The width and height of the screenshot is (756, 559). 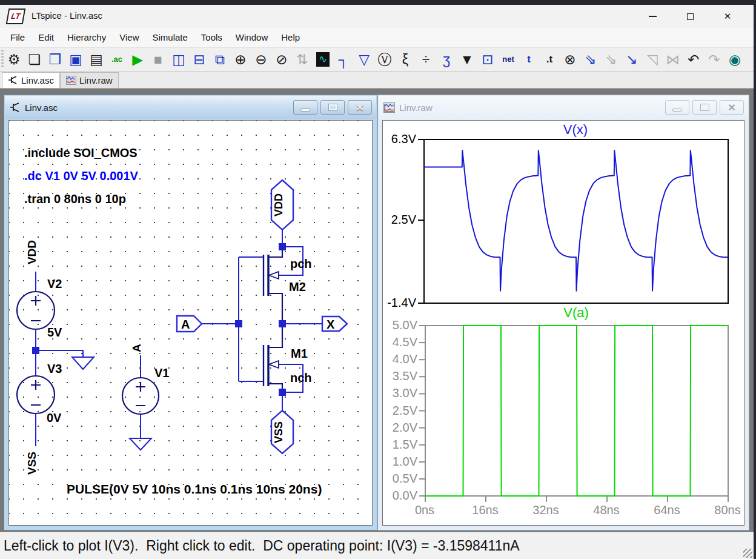 I want to click on zoom-out-icon: ⊖, so click(x=261, y=59).